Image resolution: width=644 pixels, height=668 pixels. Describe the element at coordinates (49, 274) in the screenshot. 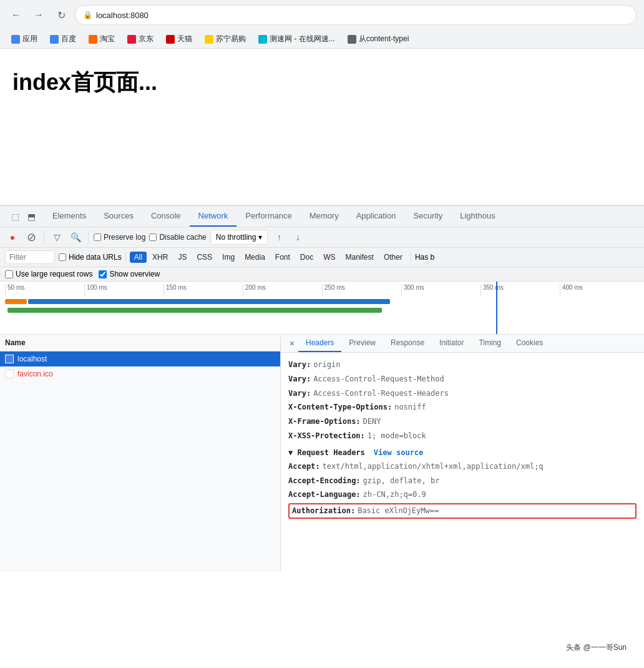

I see `large-rows-label: Use large request rows` at that location.